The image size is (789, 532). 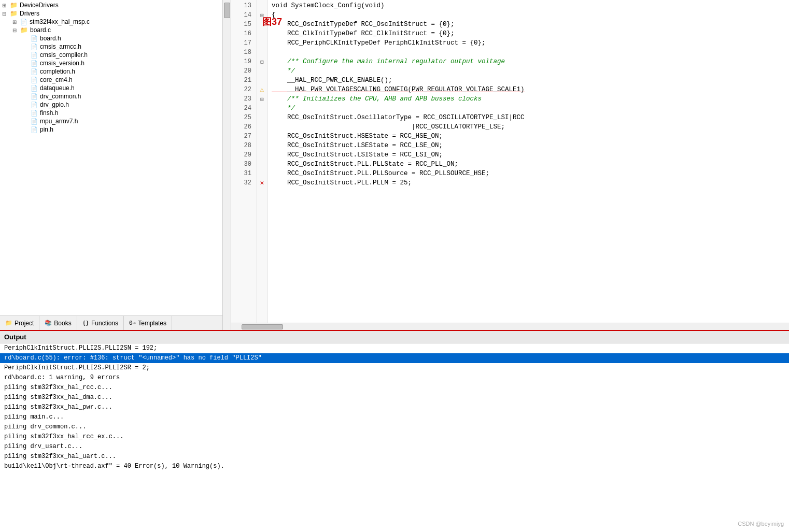 I want to click on code-line: void SystemClock_Config(void), so click(x=530, y=6).